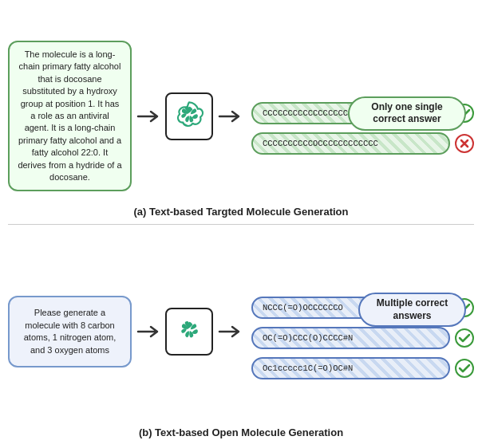 The height and width of the screenshot is (448, 482). Describe the element at coordinates (407, 113) in the screenshot. I see `top-cloud-bubble: Only one single correct answer` at that location.